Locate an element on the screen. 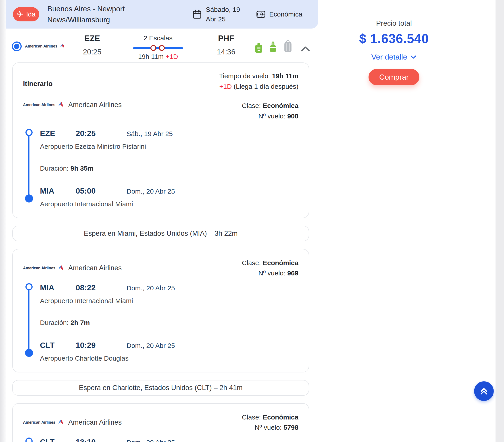  summary-stops: 2 Escalas 19h 11m +1D is located at coordinates (158, 47).